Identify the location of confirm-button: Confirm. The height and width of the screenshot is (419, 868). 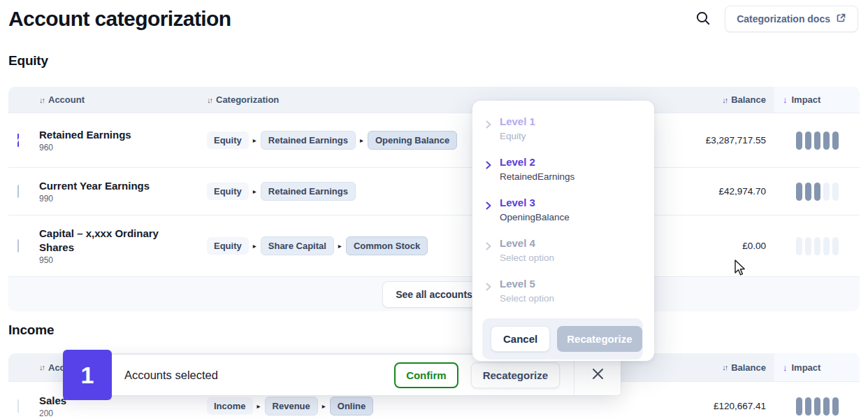
(426, 375).